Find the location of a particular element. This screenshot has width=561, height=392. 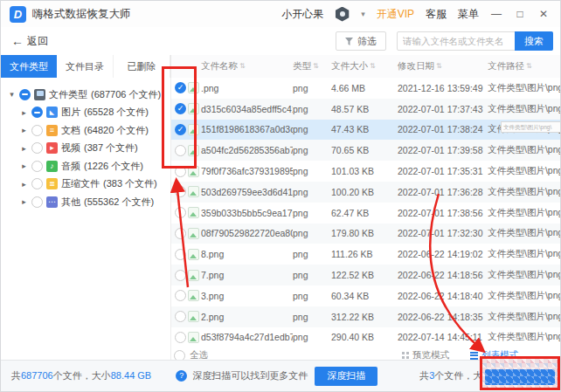

table-row: 3.png png 60.34 KB 2022-06-22 14:18:40 文… is located at coordinates (365, 296).